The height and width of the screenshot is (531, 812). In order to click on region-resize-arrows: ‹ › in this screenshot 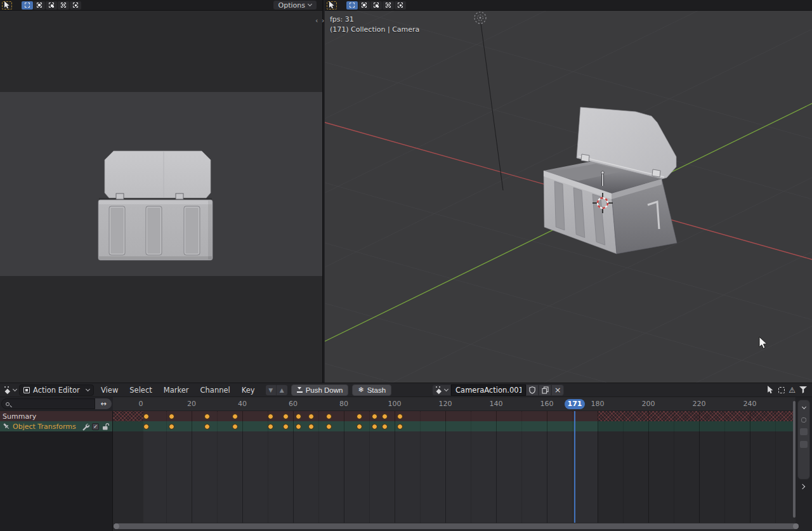, I will do `click(320, 20)`.